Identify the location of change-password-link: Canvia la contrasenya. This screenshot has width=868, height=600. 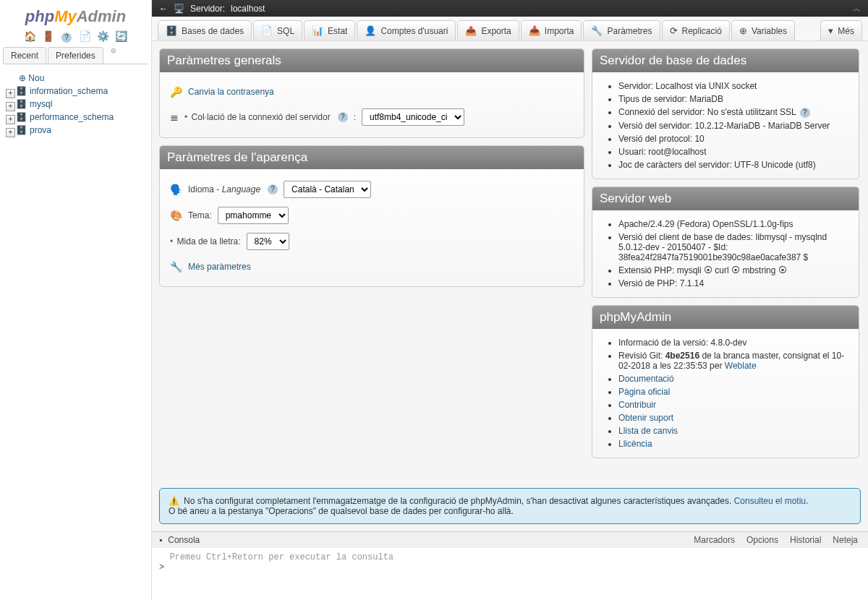
(231, 92).